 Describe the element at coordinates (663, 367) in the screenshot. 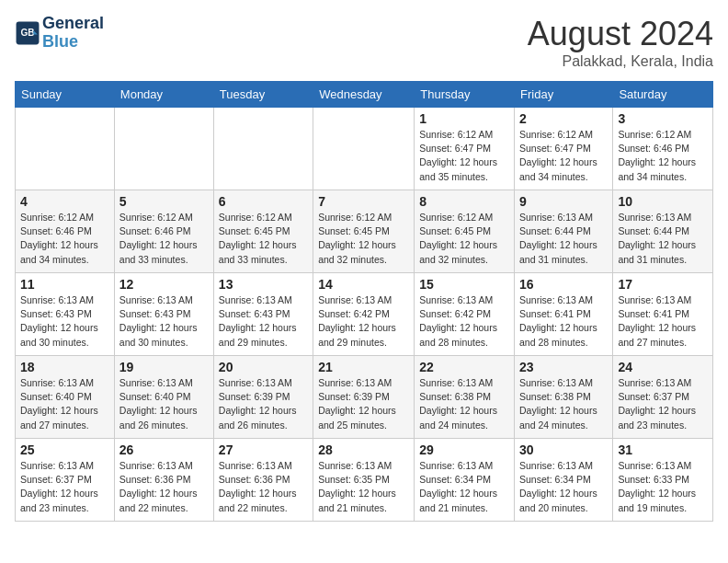

I see `day-number: 24` at that location.